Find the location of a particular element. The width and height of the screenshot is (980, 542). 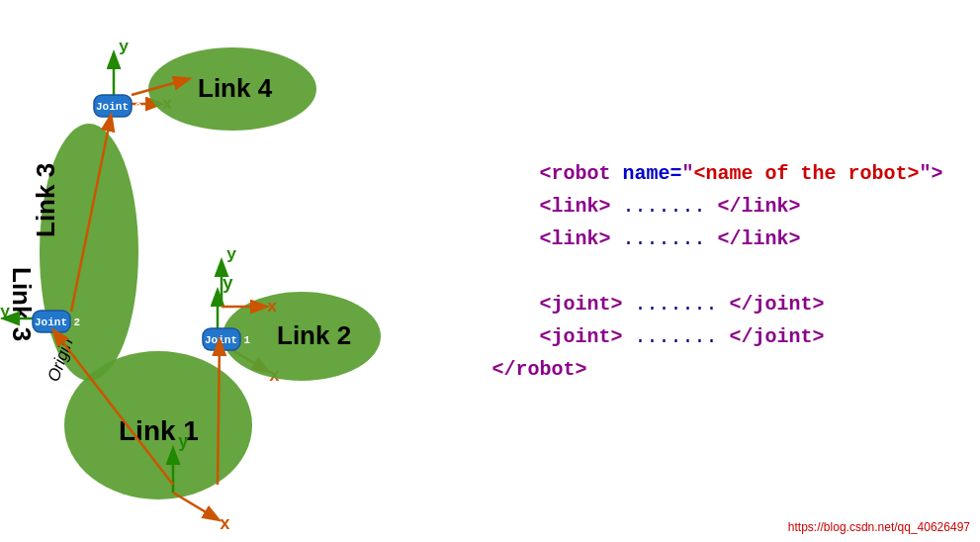

svg-text: Link 4 is located at coordinates (235, 88).